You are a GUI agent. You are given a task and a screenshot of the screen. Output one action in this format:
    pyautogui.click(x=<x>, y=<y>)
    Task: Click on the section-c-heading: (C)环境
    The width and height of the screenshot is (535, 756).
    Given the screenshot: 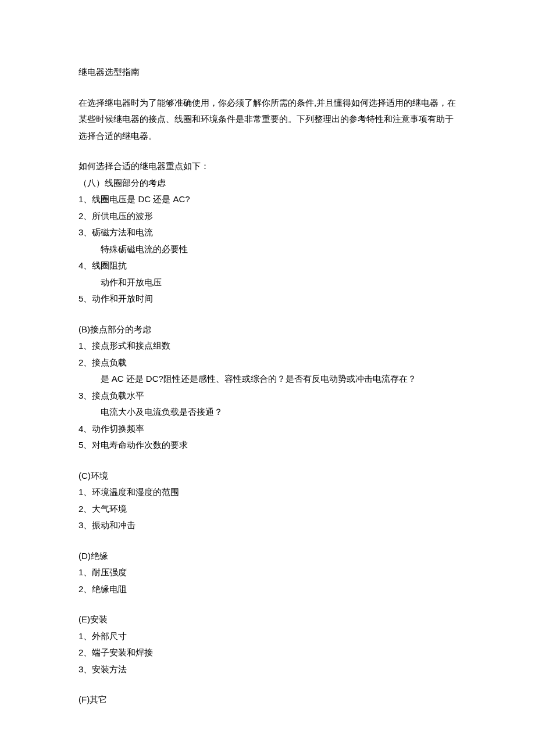 What is the action you would take?
    pyautogui.click(x=268, y=476)
    